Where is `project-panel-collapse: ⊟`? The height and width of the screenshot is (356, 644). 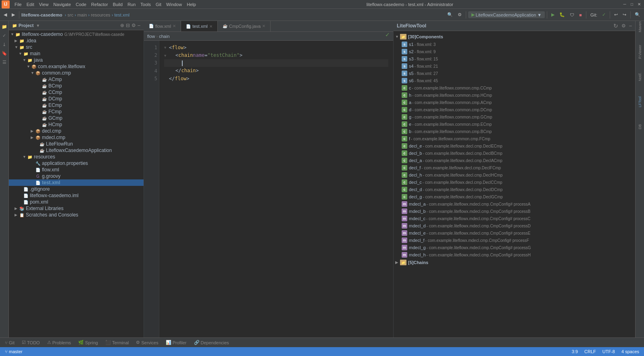 project-panel-collapse: ⊟ is located at coordinates (128, 25).